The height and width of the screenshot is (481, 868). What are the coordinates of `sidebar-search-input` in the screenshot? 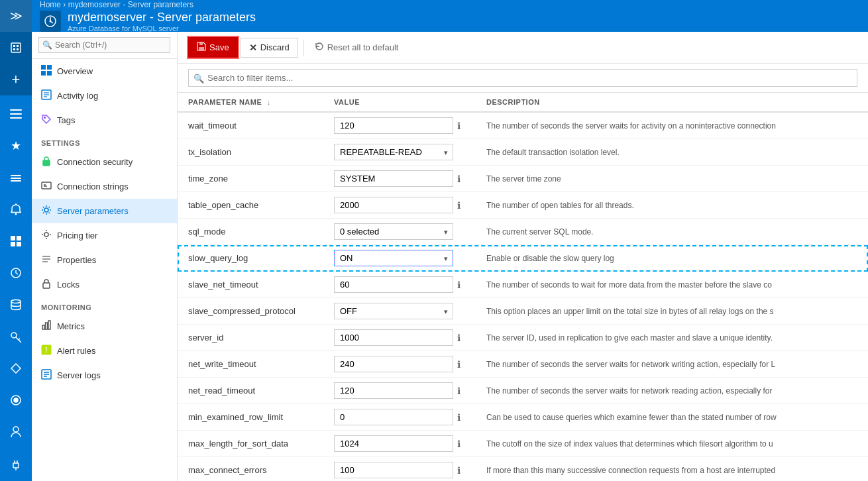 It's located at (105, 45).